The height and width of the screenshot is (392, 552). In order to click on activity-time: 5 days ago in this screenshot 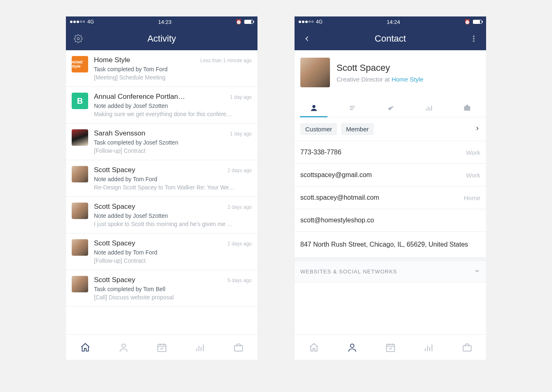, I will do `click(240, 280)`.